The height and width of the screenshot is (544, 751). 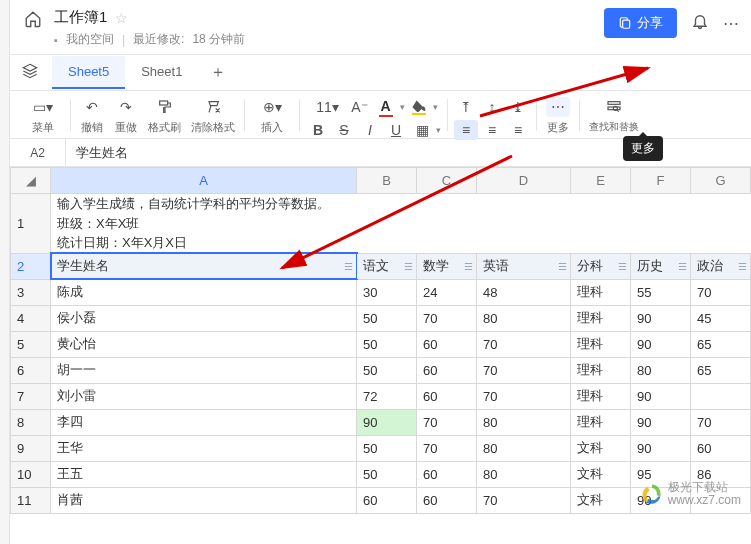 I want to click on share-button: 分享, so click(x=640, y=23).